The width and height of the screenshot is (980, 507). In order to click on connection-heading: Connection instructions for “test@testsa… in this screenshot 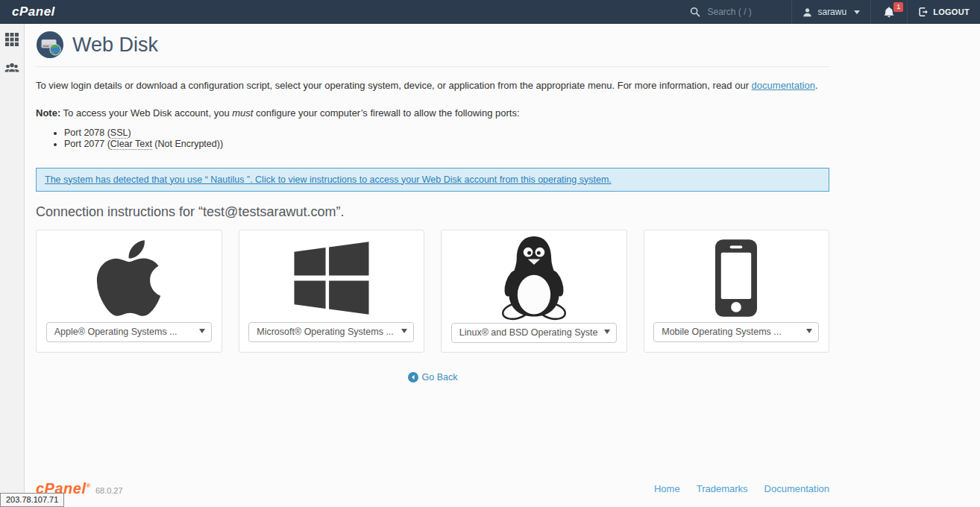, I will do `click(433, 212)`.